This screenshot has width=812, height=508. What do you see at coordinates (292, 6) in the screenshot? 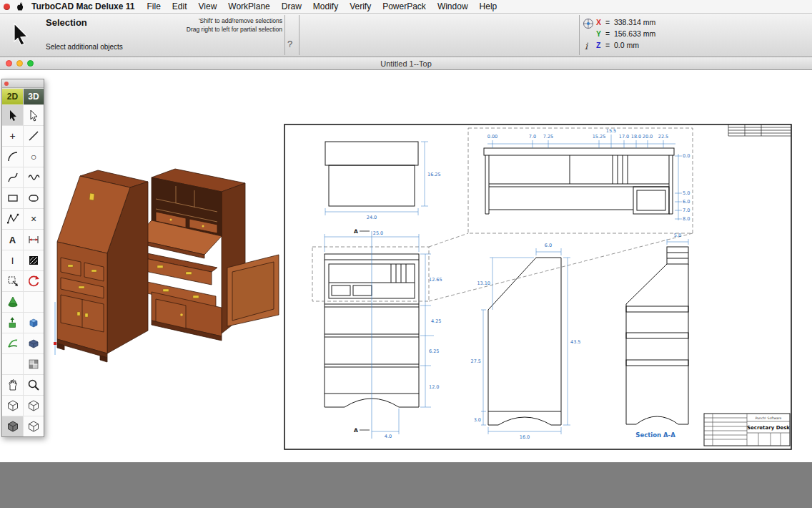
I see `menu-draw: Draw` at bounding box center [292, 6].